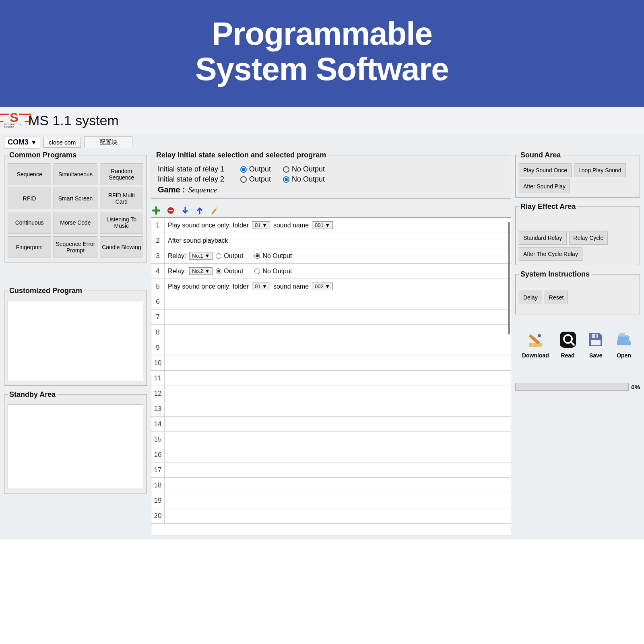  Describe the element at coordinates (535, 340) in the screenshot. I see `download-icon` at that location.